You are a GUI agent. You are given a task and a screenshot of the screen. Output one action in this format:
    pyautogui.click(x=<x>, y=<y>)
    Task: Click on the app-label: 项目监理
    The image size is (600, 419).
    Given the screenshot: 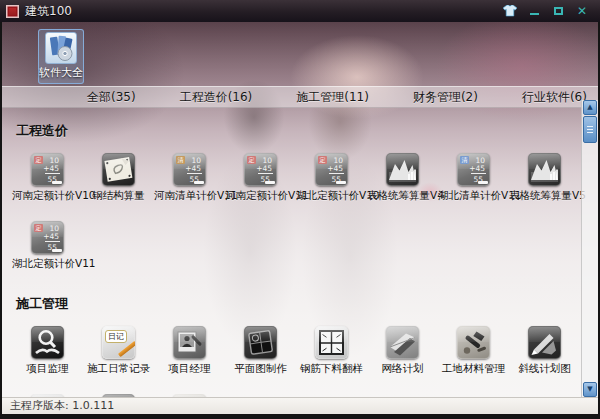 What is the action you would take?
    pyautogui.click(x=48, y=369)
    